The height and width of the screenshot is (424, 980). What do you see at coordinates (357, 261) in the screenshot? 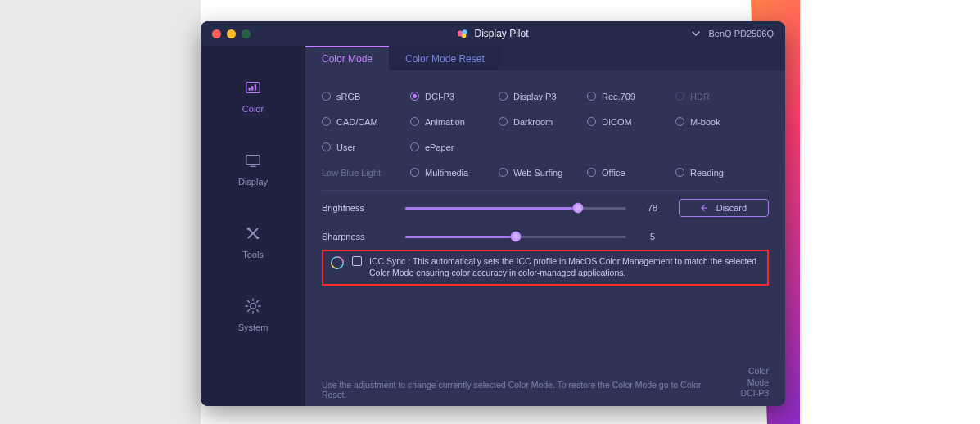
I see `icc-sync-checkbox` at bounding box center [357, 261].